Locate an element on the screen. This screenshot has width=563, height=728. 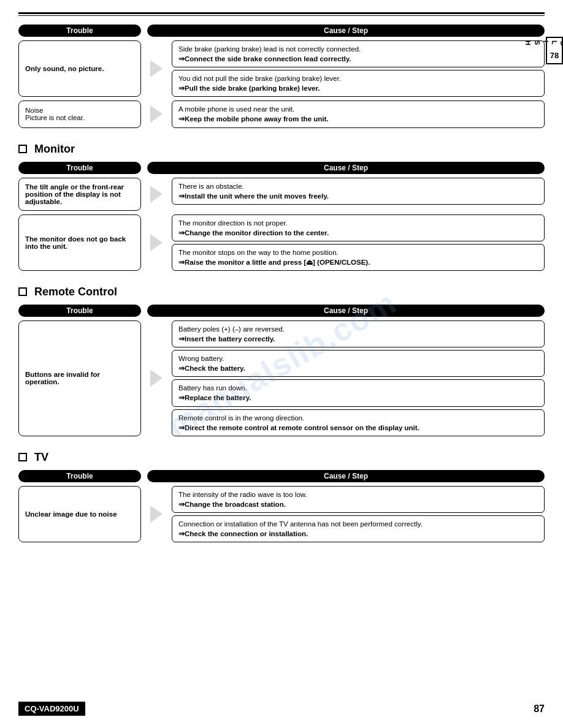
trouble-cell: The monitor does not go back into the un… is located at coordinates (80, 243).